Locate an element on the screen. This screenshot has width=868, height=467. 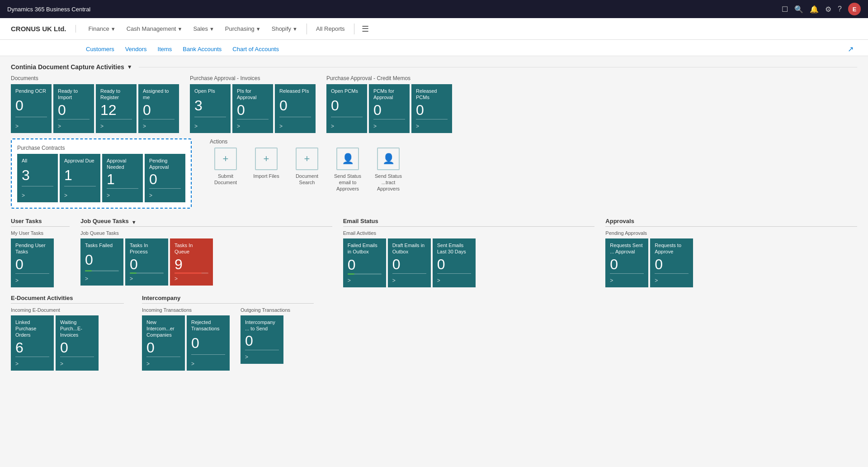
send-status-email-label: Send Status email to Approvers is located at coordinates (348, 183).